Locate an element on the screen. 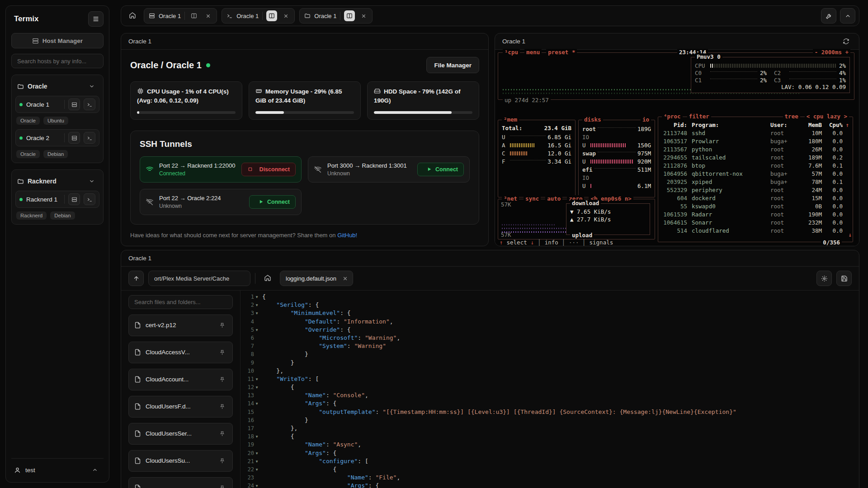  stat-card: HDD Space - 79% (142G of 190G) is located at coordinates (423, 100).